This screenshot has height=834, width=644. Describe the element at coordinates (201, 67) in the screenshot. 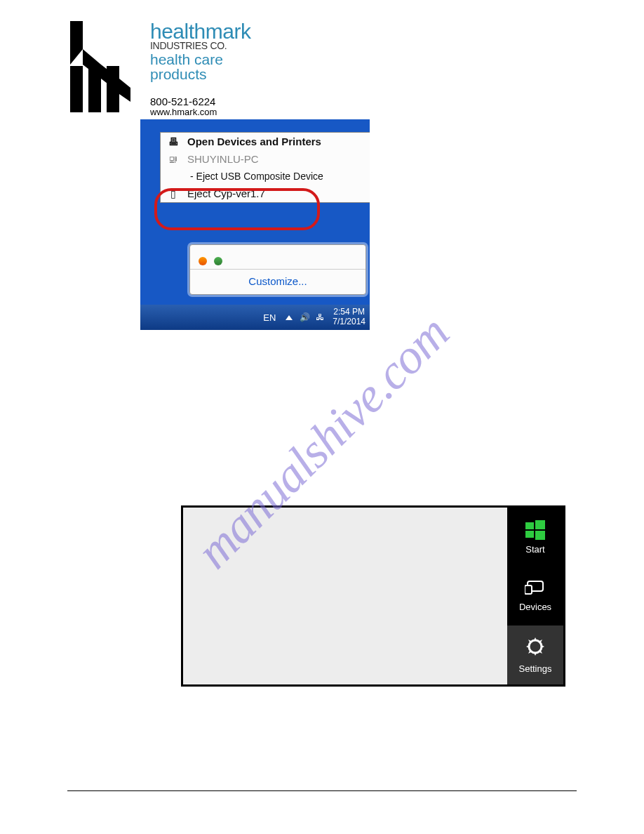

I see `brand-tagline: health care products` at that location.